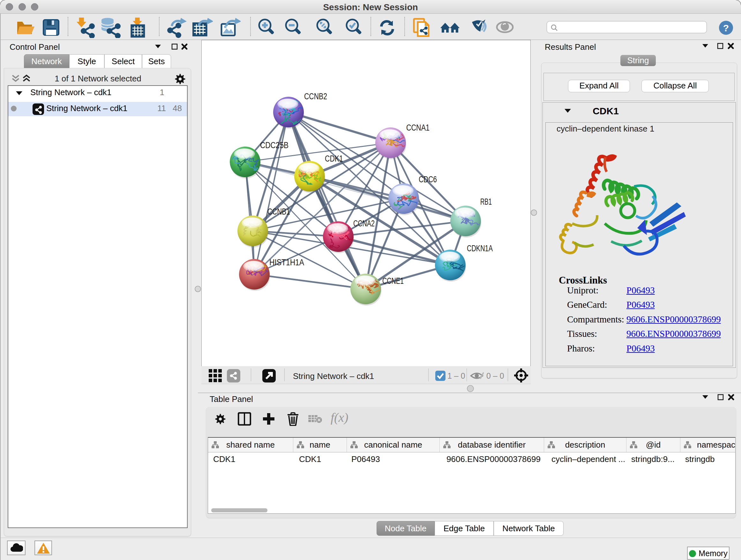 The width and height of the screenshot is (741, 560). What do you see at coordinates (486, 202) in the screenshot?
I see `svg-text: RB1` at bounding box center [486, 202].